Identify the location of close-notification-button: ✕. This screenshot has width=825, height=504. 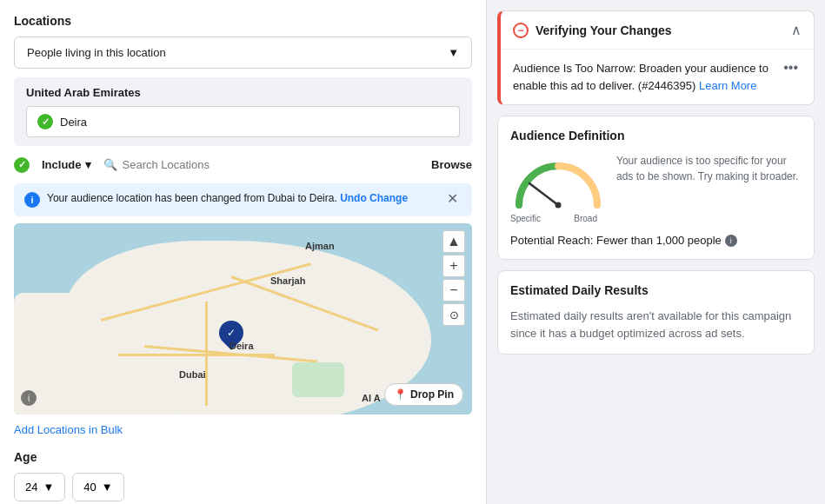
(452, 199).